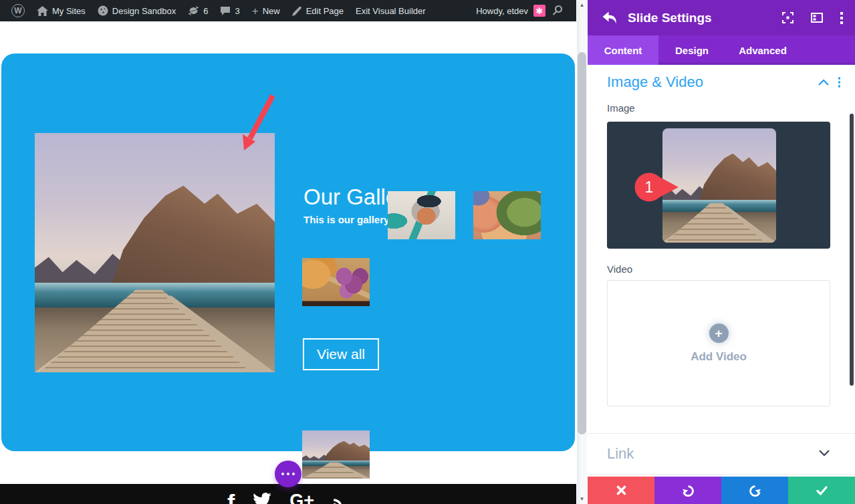  What do you see at coordinates (144, 11) in the screenshot?
I see `site-name-label: Design Sandbox` at bounding box center [144, 11].